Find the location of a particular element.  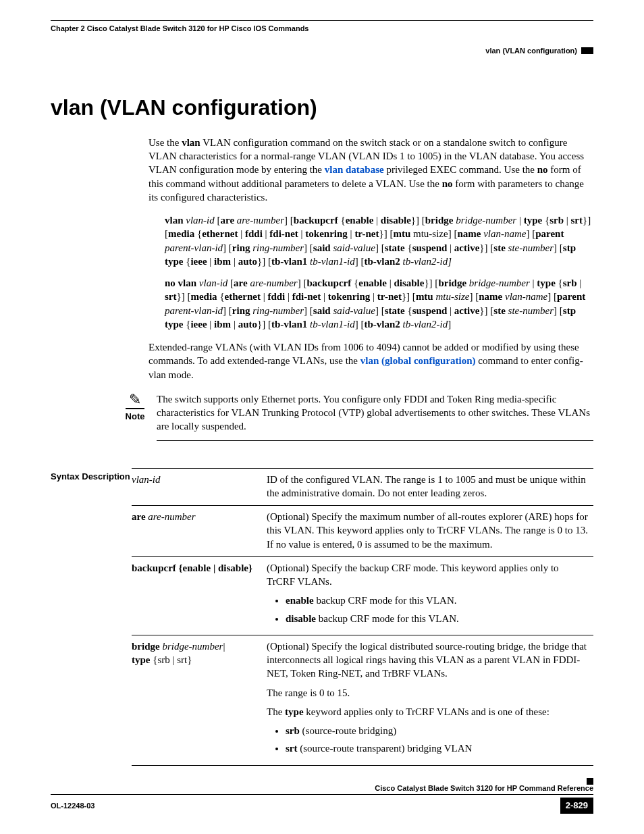

footer-marker-icon is located at coordinates (590, 781).